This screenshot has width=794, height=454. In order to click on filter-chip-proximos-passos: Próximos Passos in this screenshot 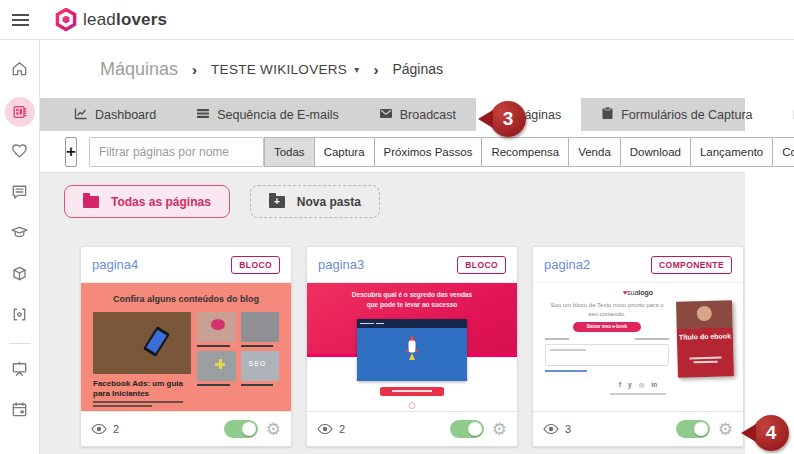, I will do `click(428, 152)`.